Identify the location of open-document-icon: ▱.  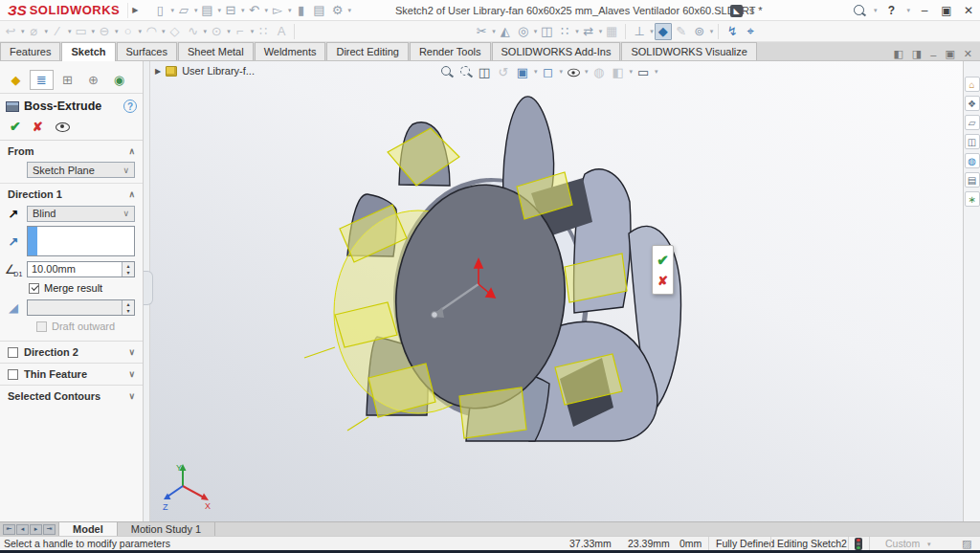
(184, 11).